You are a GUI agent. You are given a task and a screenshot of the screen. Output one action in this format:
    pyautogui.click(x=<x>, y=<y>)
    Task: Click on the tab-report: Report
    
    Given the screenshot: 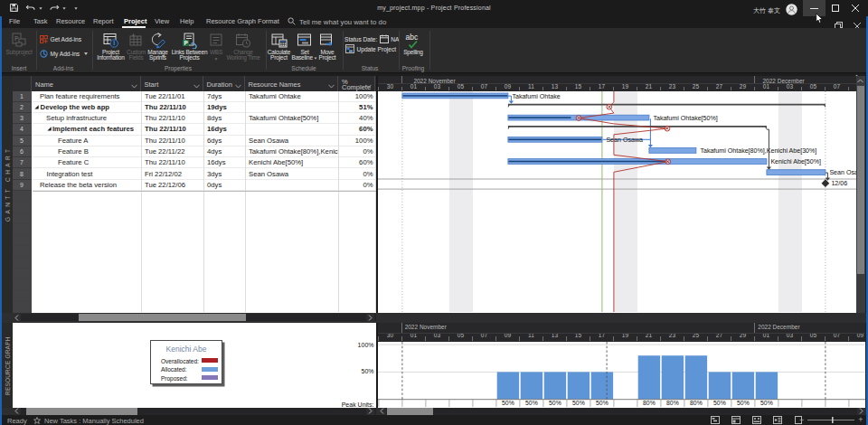 What is the action you would take?
    pyautogui.click(x=103, y=22)
    